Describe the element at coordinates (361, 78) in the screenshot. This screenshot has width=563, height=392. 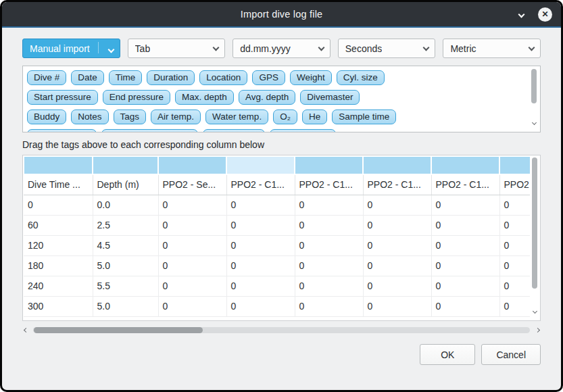
I see `tag-pill: Cyl. size` at that location.